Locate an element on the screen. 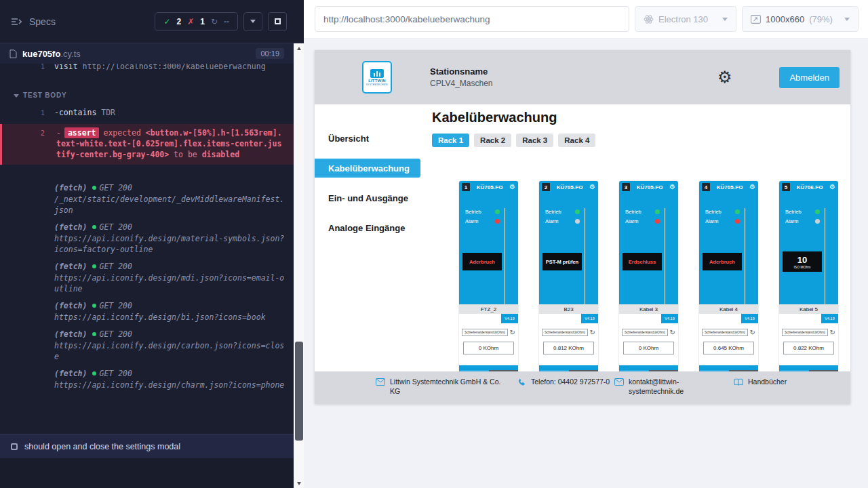 This screenshot has height=488, width=868. device-number: 2 is located at coordinates (546, 187).